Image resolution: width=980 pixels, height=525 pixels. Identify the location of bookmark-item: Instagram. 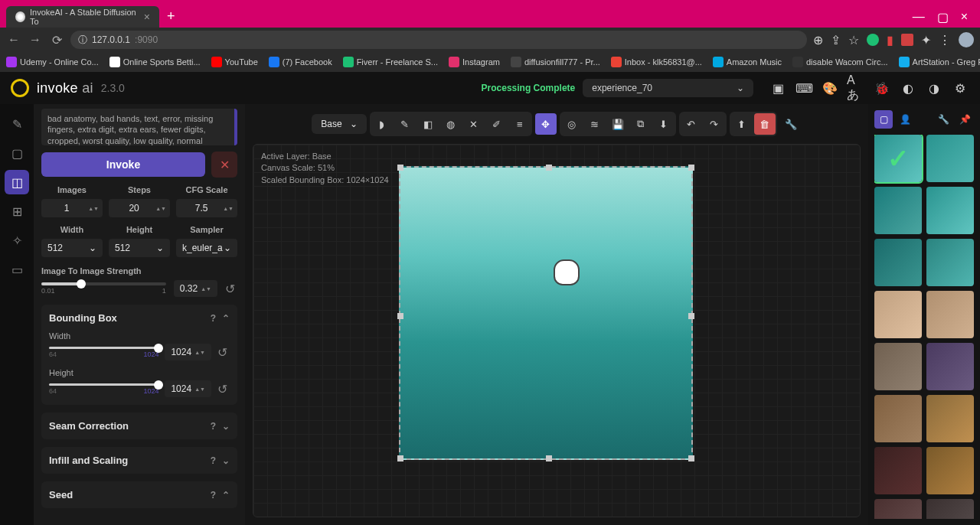
(475, 62).